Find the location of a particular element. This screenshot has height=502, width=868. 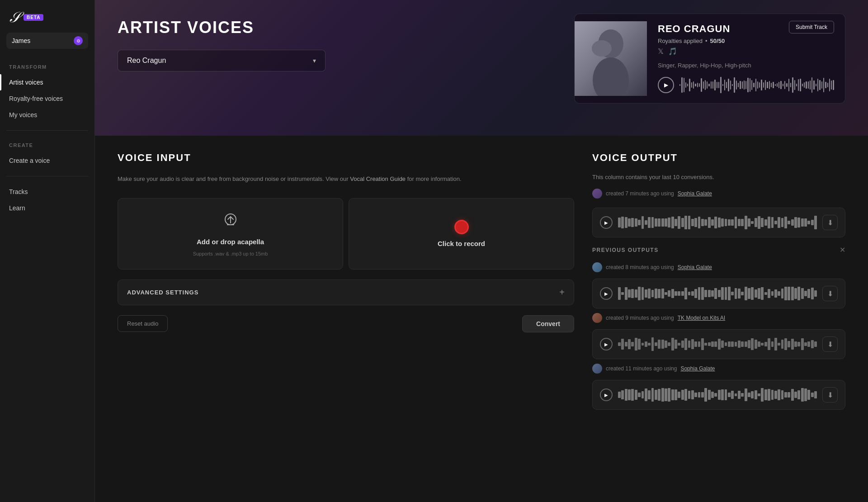

latest-output-player: ▶ ⬇ is located at coordinates (719, 223).